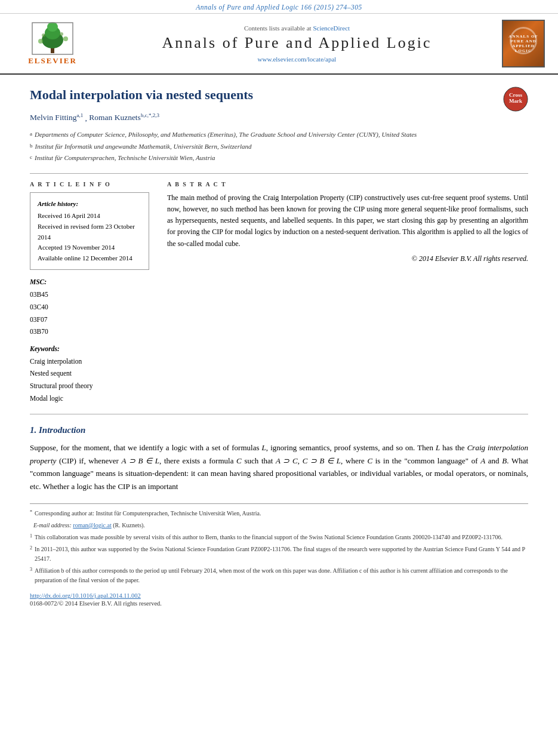 This screenshot has width=558, height=756. I want to click on journal-ref-bar: Annals of Pure and Applied Logic 166 (20…, so click(279, 7).